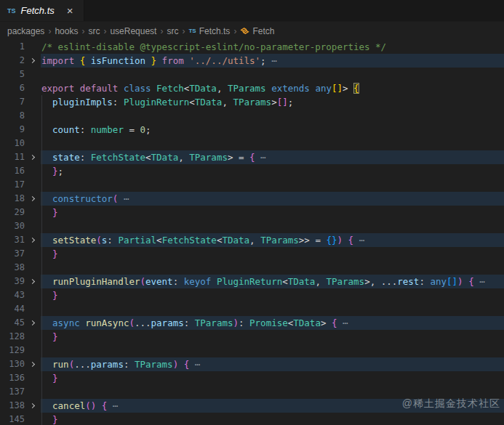 The image size is (504, 425). Describe the element at coordinates (252, 199) in the screenshot. I see `code-line: 18 constructor( ⋯` at that location.